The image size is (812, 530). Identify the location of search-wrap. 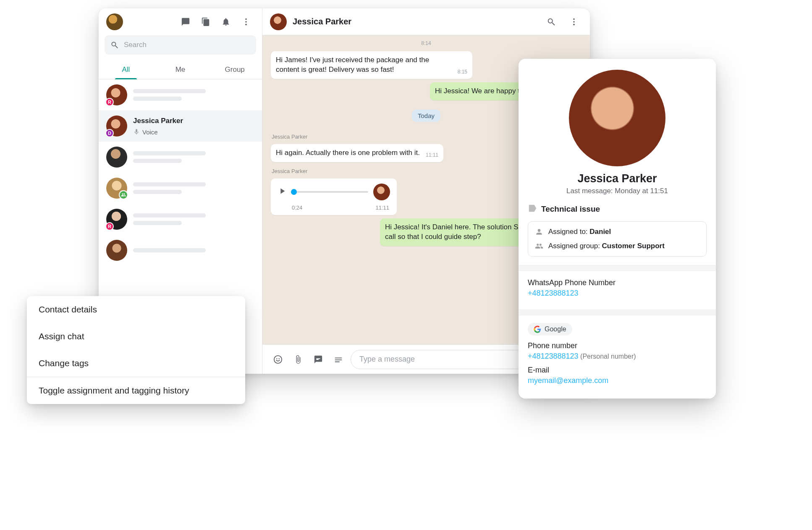
(181, 47).